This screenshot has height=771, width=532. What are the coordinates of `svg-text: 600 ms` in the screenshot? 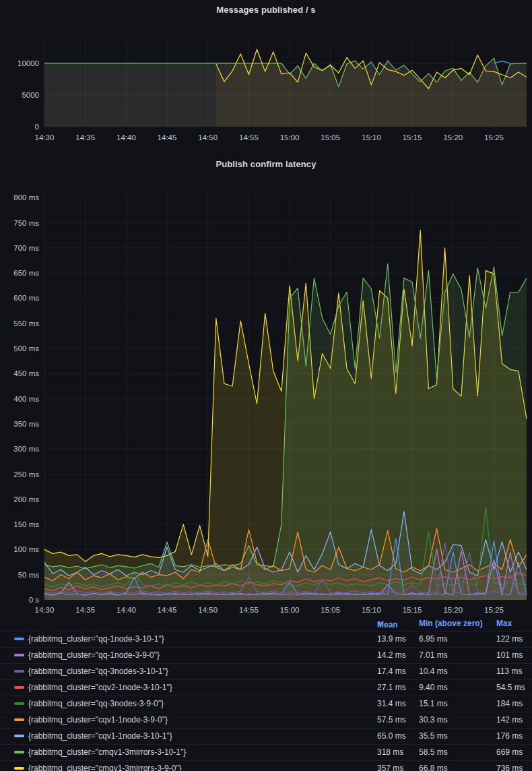 It's located at (26, 298).